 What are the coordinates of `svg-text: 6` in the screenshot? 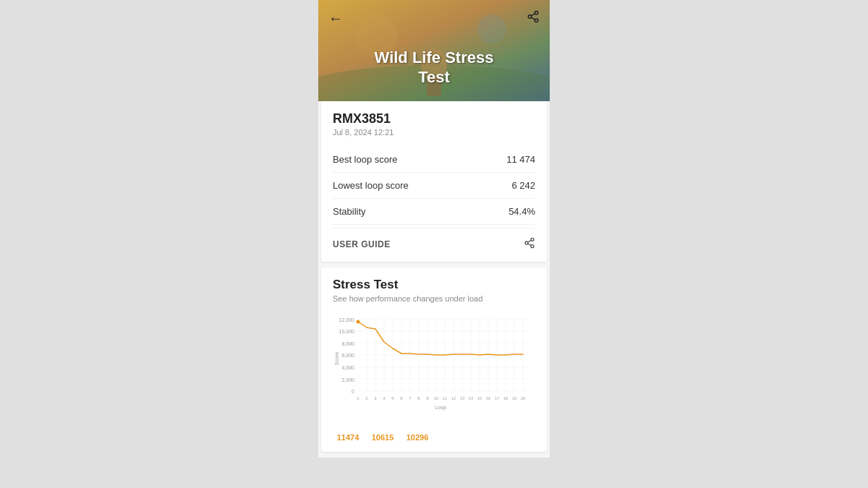 It's located at (401, 398).